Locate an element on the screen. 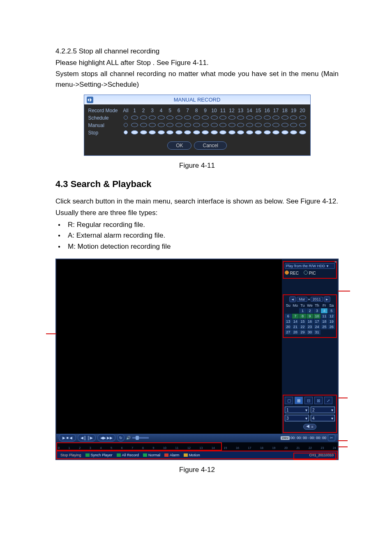 Image resolution: width=392 pixels, height=555 pixels. calendar-day: 15 is located at coordinates (302, 321).